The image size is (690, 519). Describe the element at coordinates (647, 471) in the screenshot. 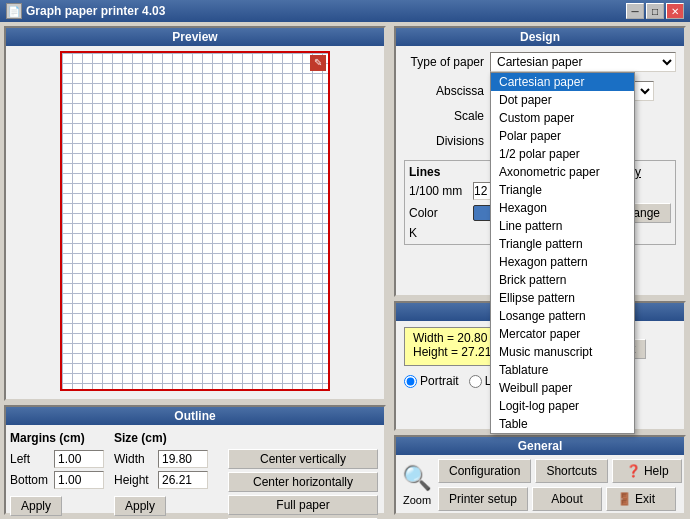

I see `help-button: ❓ Help` at that location.